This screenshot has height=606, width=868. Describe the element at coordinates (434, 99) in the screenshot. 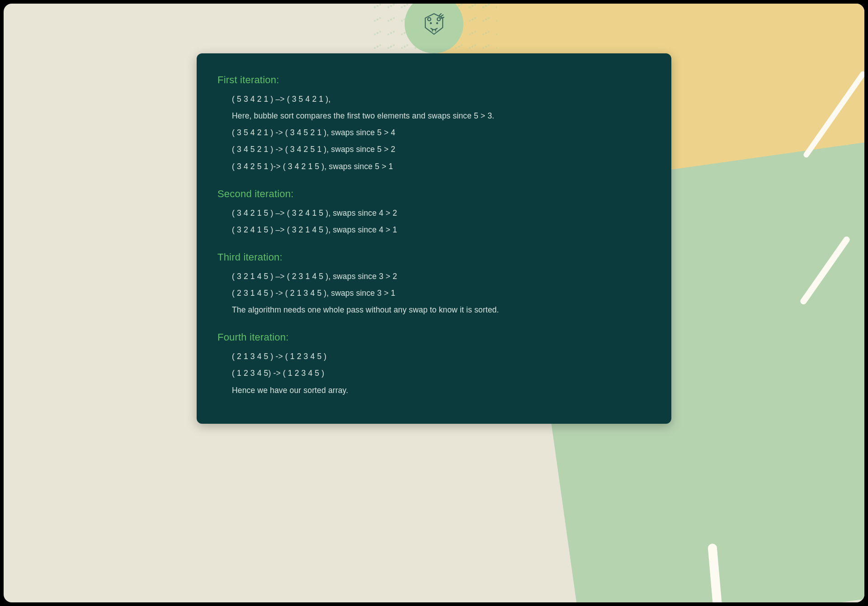

I see `iteration-line: ( 5 3 4 2 1 ) –> ( 3 5 4 2 1 ),` at that location.